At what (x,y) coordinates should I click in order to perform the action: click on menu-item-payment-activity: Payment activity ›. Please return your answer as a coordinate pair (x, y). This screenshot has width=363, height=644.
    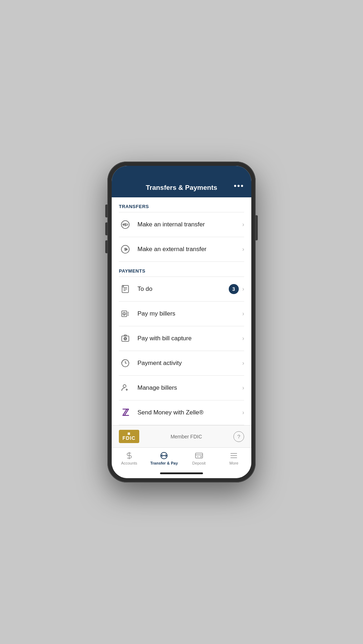
    Looking at the image, I should click on (182, 363).